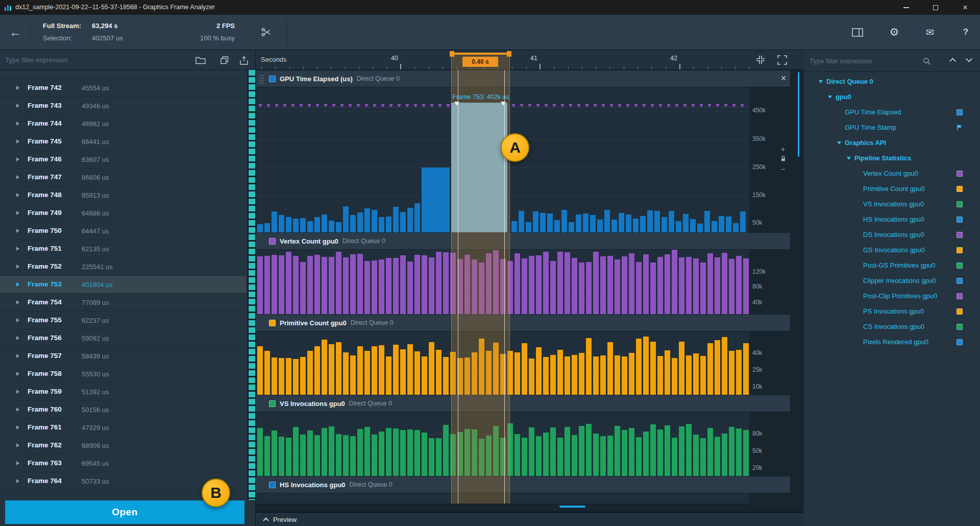 The height and width of the screenshot is (526, 980). What do you see at coordinates (123, 213) in the screenshot?
I see `frame-list-item: Frame 749 64686 us` at bounding box center [123, 213].